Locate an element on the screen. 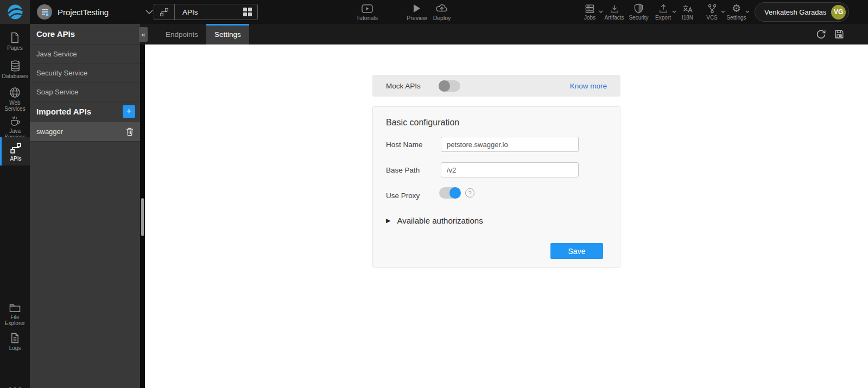 The width and height of the screenshot is (868, 388). i18n-translate-icon is located at coordinates (687, 9).